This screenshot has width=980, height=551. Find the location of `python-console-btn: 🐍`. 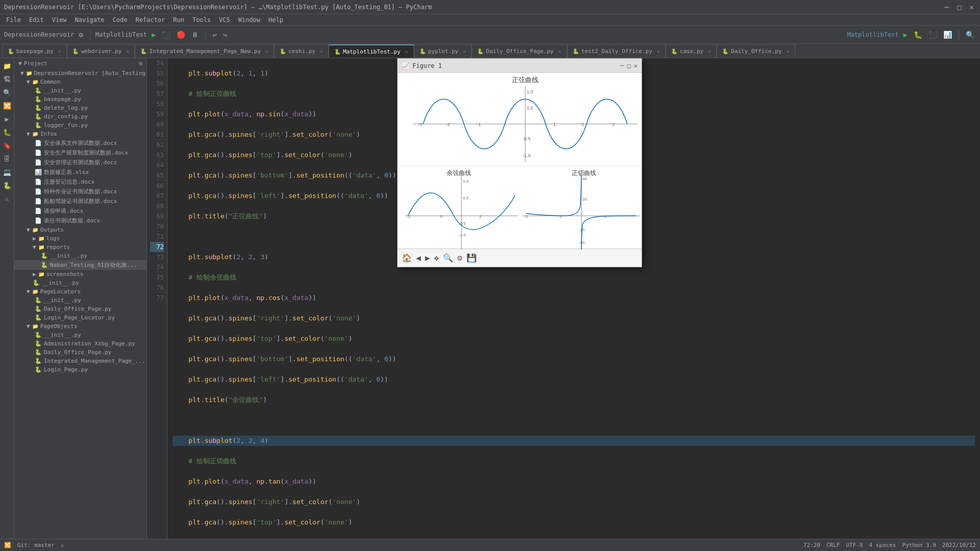

python-console-btn: 🐍 is located at coordinates (7, 185).